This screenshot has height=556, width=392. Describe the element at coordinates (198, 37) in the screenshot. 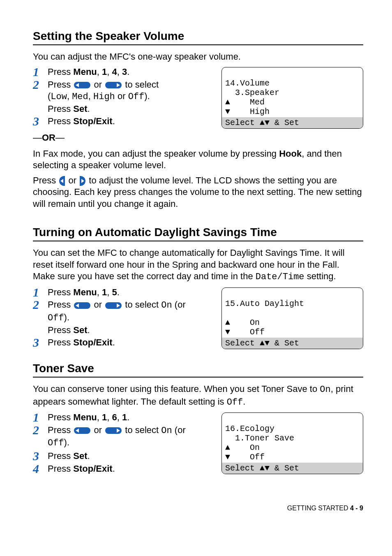

I see `heading-speaker-volume: Setting the Speaker Volume` at that location.